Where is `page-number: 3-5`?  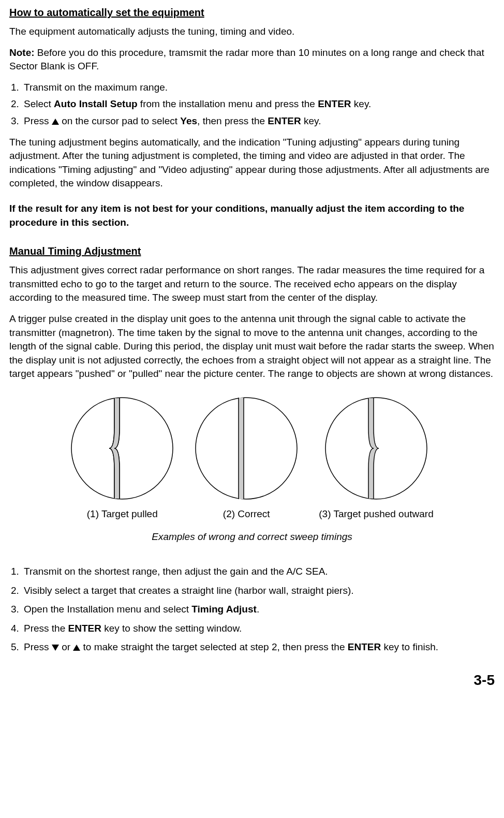
page-number: 3-5 is located at coordinates (252, 680).